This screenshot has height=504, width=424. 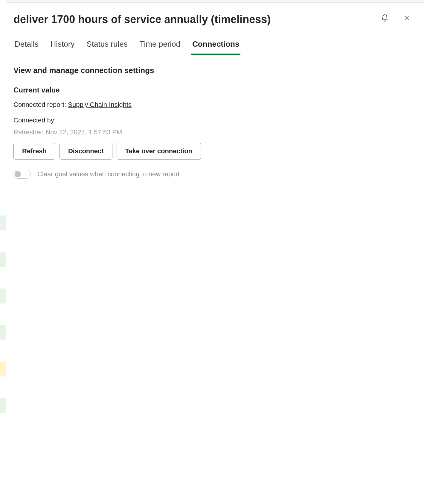 I want to click on tab-bar: Details History Status rules Time period…, so click(x=215, y=40).